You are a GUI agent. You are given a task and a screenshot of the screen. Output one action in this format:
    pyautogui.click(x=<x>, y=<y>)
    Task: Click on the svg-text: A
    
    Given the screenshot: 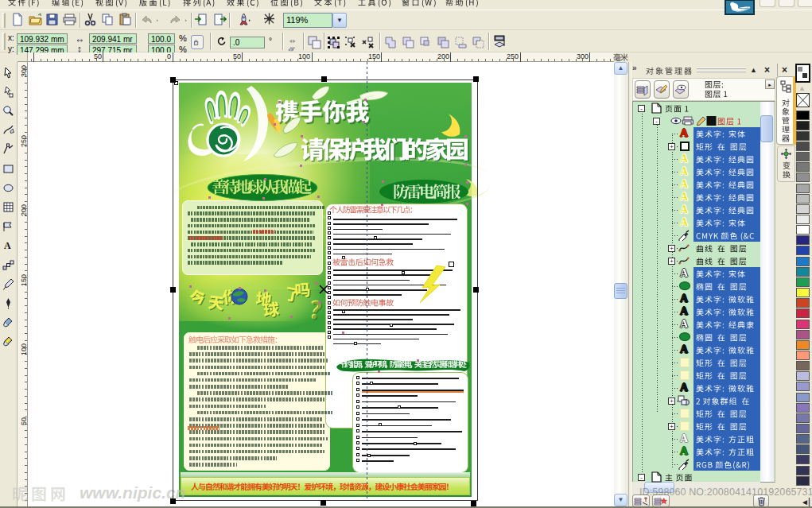 What is the action you would take?
    pyautogui.click(x=8, y=246)
    